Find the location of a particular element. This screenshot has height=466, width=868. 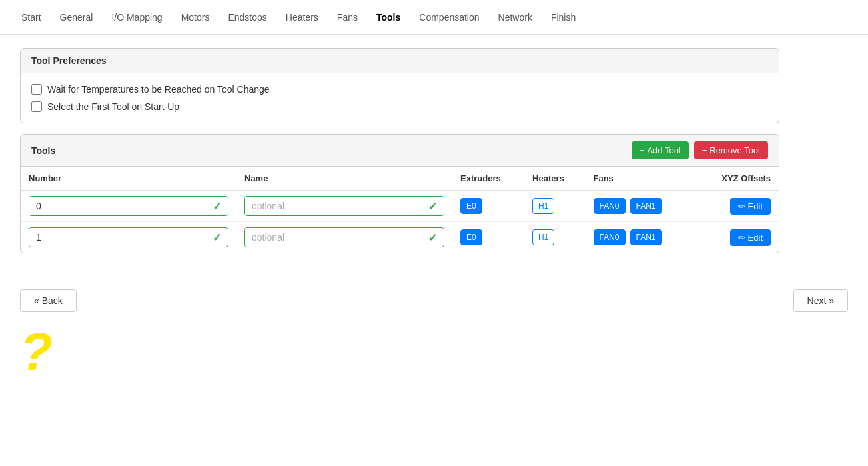

remove-tool-icon: − is located at coordinates (705, 151).